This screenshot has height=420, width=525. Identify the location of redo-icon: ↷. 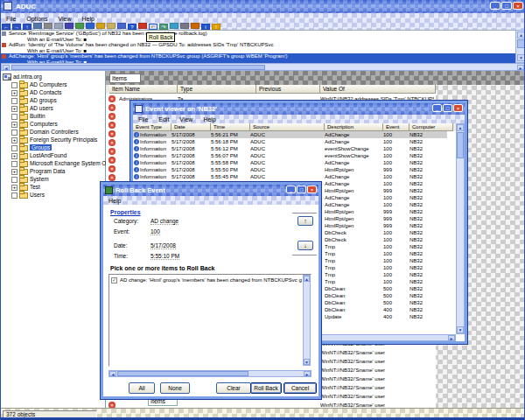
(164, 26).